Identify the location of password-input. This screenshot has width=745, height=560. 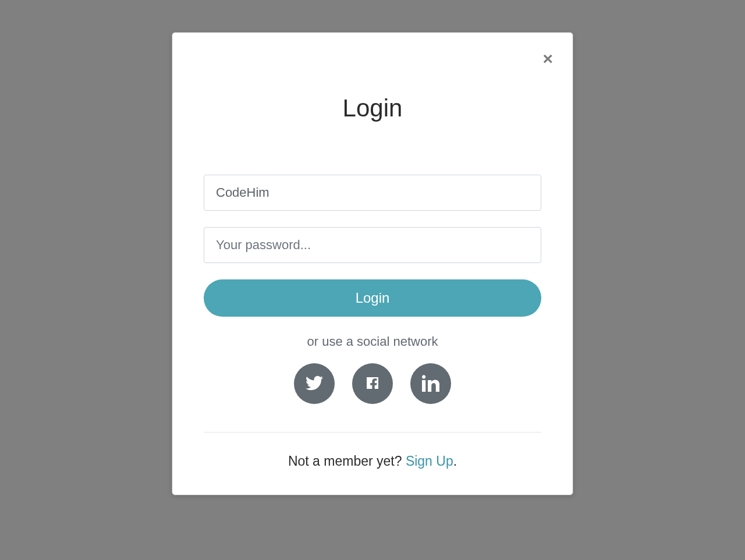
(372, 245).